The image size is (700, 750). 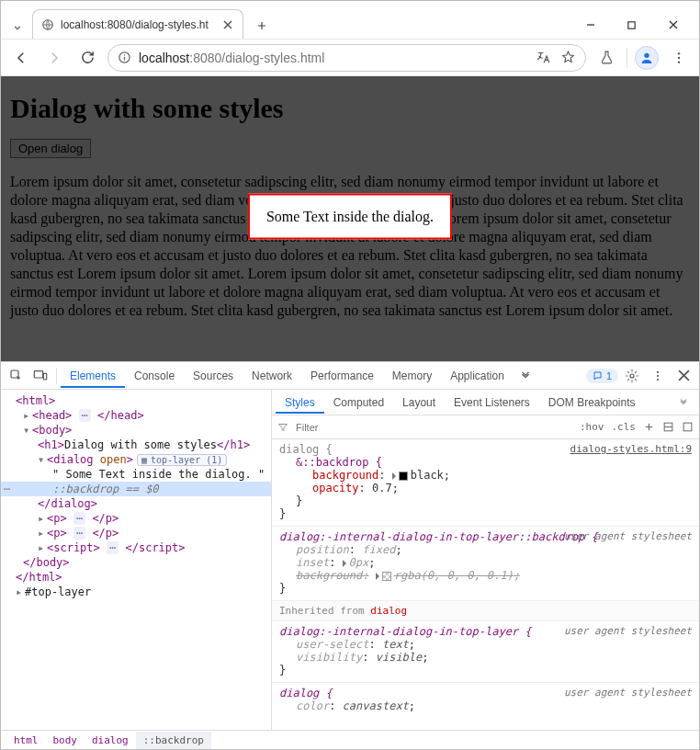 I want to click on labs-icon, so click(x=606, y=58).